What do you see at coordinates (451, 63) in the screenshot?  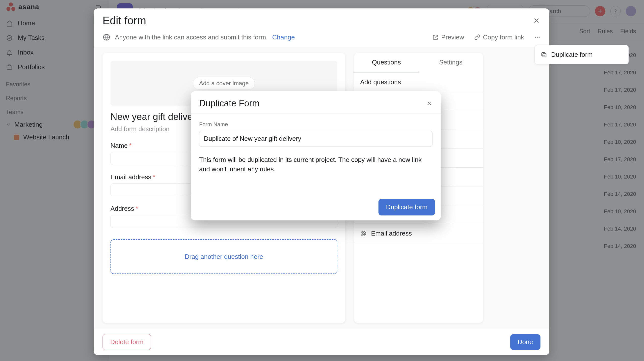 I see `tab-settings: Settings` at bounding box center [451, 63].